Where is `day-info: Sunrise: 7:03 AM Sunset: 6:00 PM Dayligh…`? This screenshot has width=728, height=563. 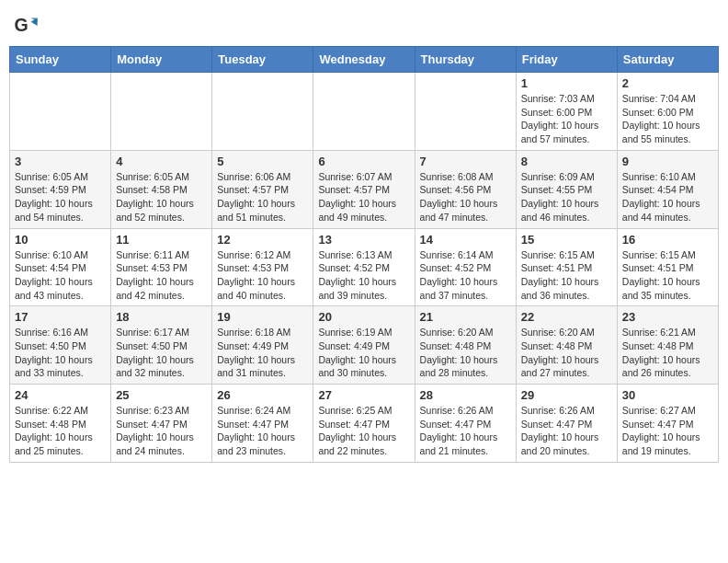 day-info: Sunrise: 7:03 AM Sunset: 6:00 PM Dayligh… is located at coordinates (566, 120).